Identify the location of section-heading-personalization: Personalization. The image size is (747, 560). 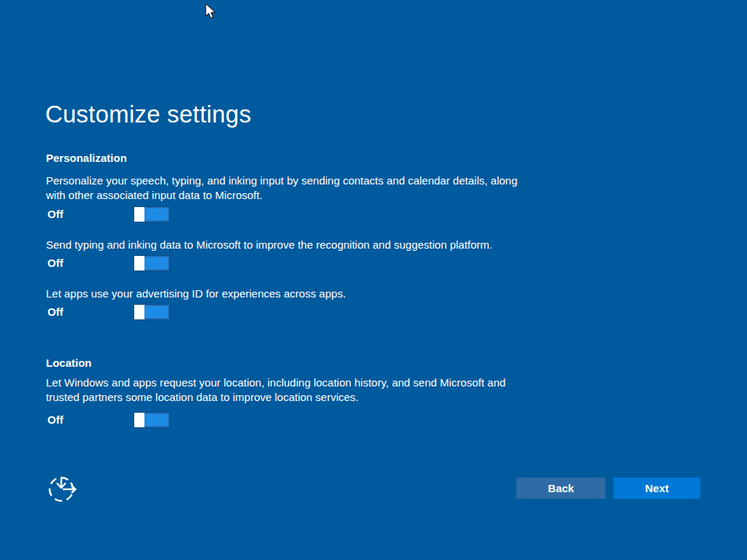
(86, 158).